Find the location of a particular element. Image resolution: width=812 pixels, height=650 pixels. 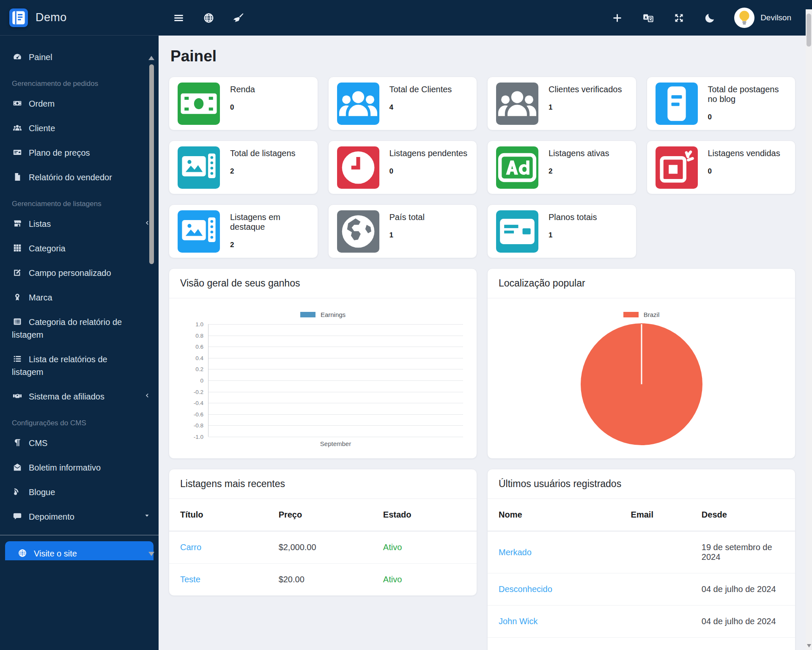

stat-value: 4 is located at coordinates (421, 107).